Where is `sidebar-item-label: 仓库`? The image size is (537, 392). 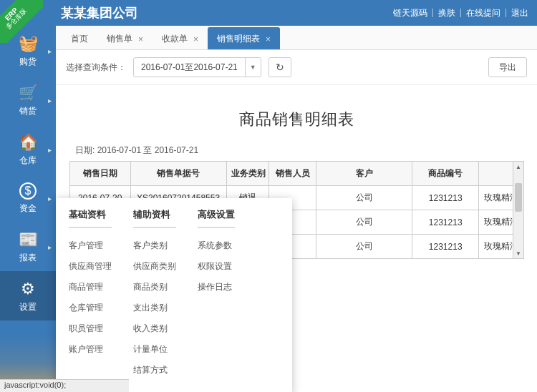
sidebar-item-label: 仓库 is located at coordinates (28, 160).